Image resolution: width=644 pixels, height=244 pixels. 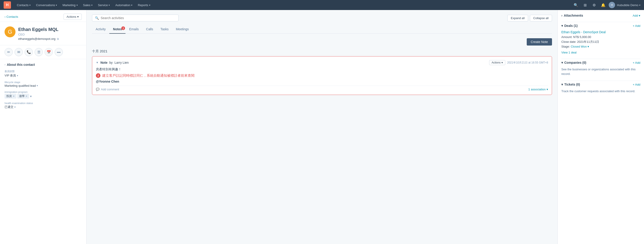 What do you see at coordinates (123, 28) in the screenshot?
I see `notes-badge: 1` at bounding box center [123, 28].